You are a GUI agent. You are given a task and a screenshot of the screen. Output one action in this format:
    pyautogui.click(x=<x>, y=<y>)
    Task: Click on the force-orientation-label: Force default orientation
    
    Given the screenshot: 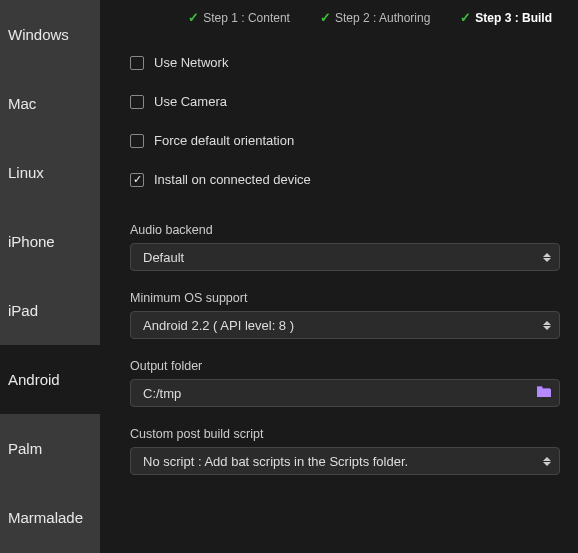 What is the action you would take?
    pyautogui.click(x=224, y=140)
    